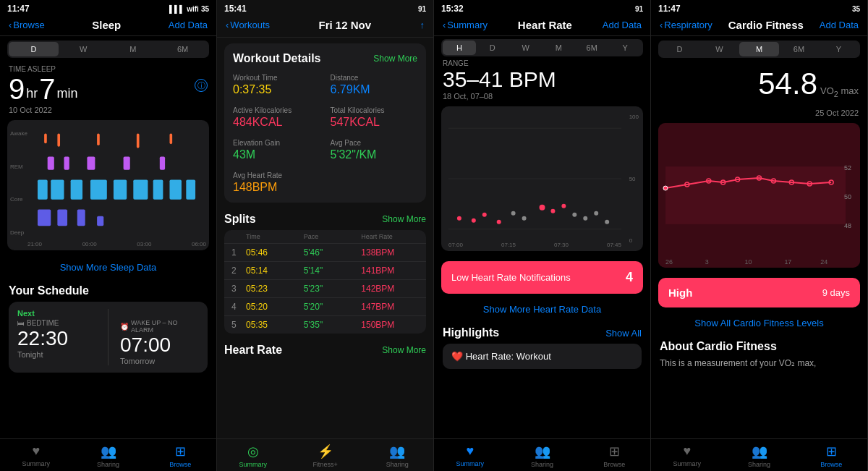  What do you see at coordinates (27, 25) in the screenshot?
I see `browse-back-button: ‹ Browse` at bounding box center [27, 25].